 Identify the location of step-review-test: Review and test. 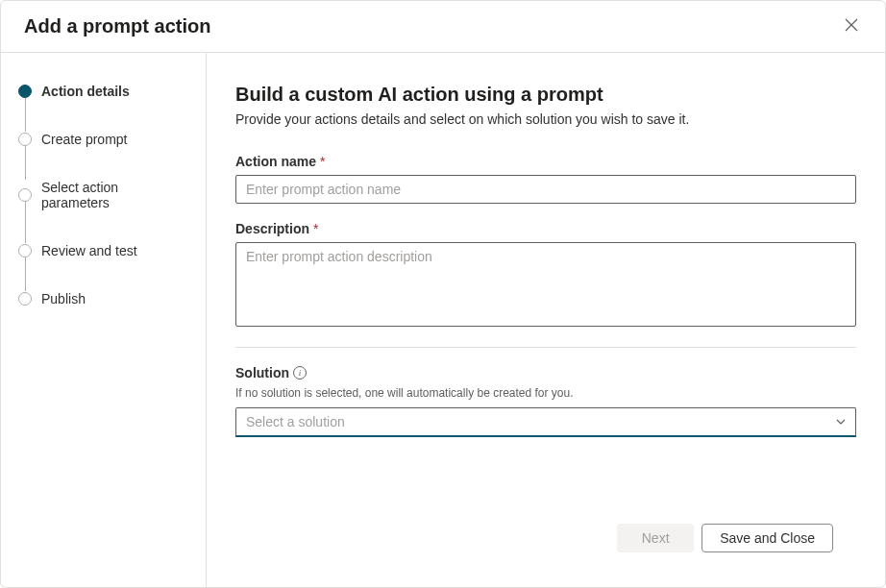
(104, 267).